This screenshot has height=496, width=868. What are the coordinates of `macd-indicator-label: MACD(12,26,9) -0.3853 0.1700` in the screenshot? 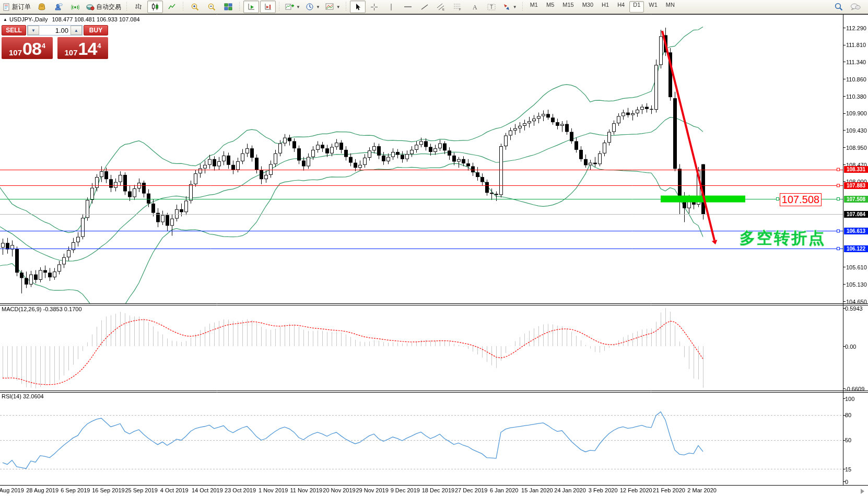 It's located at (42, 309).